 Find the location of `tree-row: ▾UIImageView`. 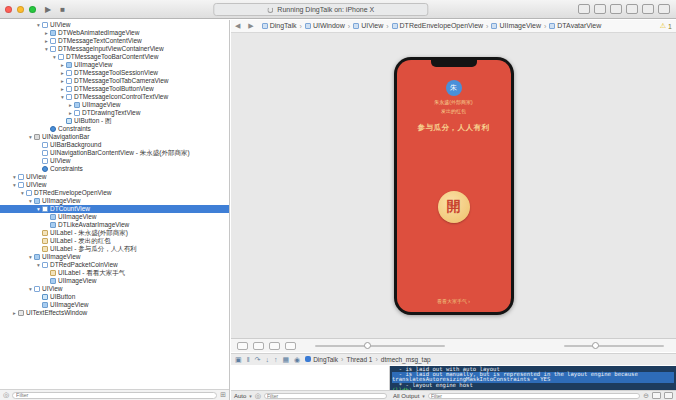

tree-row: ▾UIImageView is located at coordinates (114, 257).